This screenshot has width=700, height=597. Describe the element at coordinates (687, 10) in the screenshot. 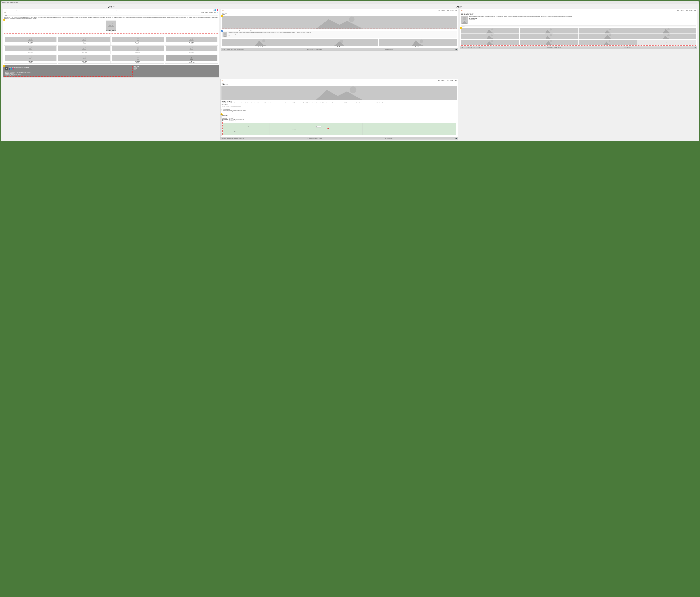

I see `nav-team-arch: Team` at that location.